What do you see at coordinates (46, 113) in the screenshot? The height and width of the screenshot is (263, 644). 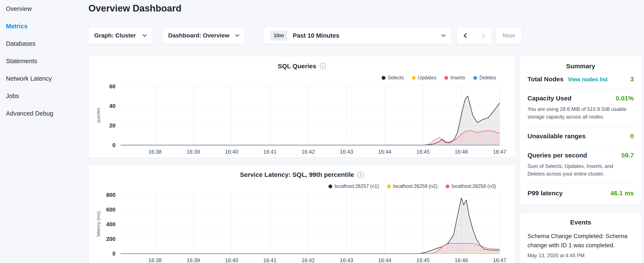 I see `sidebar-item-advanced-debug: Advanced Debug` at bounding box center [46, 113].